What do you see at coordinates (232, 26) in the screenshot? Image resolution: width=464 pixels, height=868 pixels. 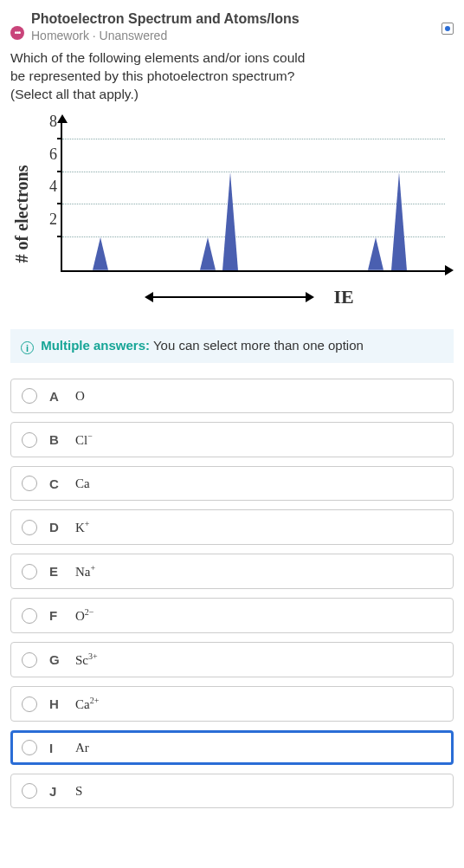 I see `question-header: ••• Photoelectron Spectrum and Atoms/Ion…` at bounding box center [232, 26].